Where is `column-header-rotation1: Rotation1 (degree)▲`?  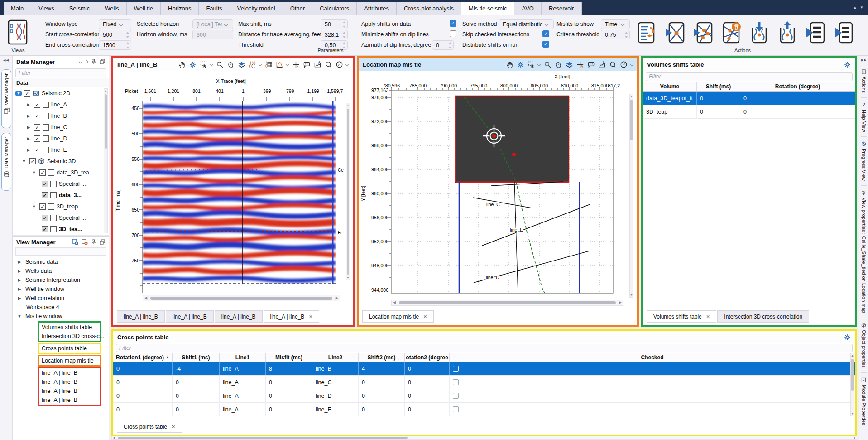
column-header-rotation1: Rotation1 (degree)▲ is located at coordinates (143, 357).